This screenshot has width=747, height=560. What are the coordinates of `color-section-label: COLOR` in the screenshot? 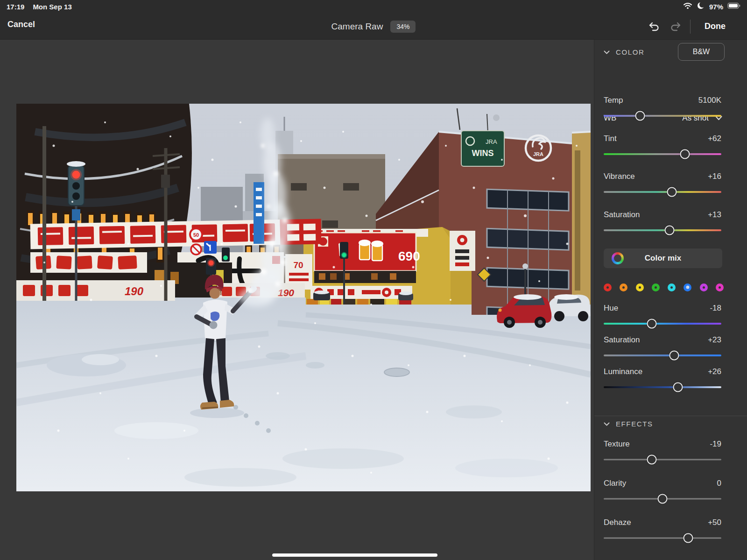 It's located at (630, 52).